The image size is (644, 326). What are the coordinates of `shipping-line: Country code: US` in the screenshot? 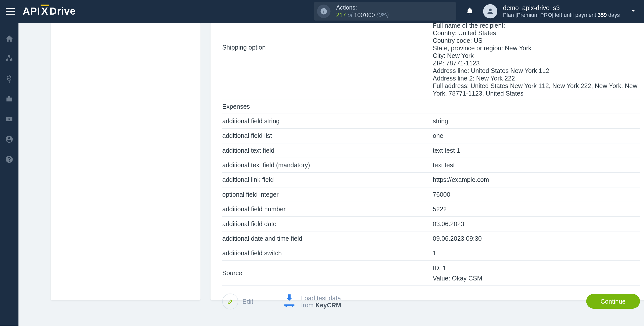 It's located at (536, 41).